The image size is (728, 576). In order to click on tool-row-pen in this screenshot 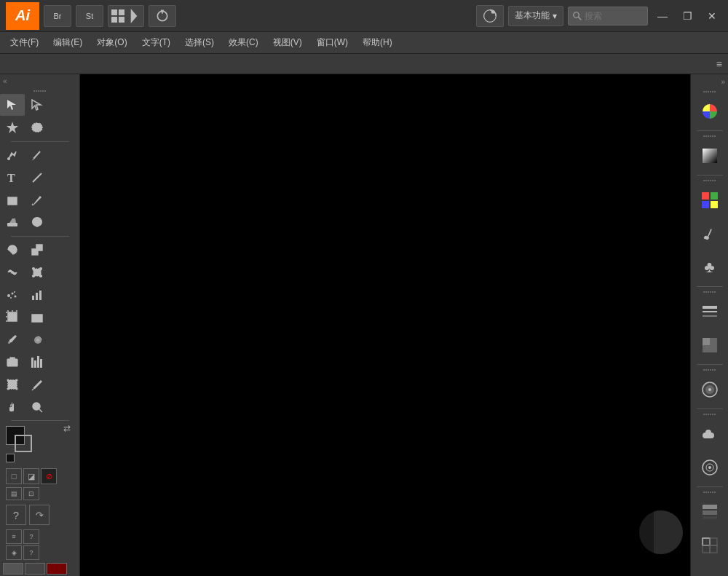, I will do `click(39, 156)`.